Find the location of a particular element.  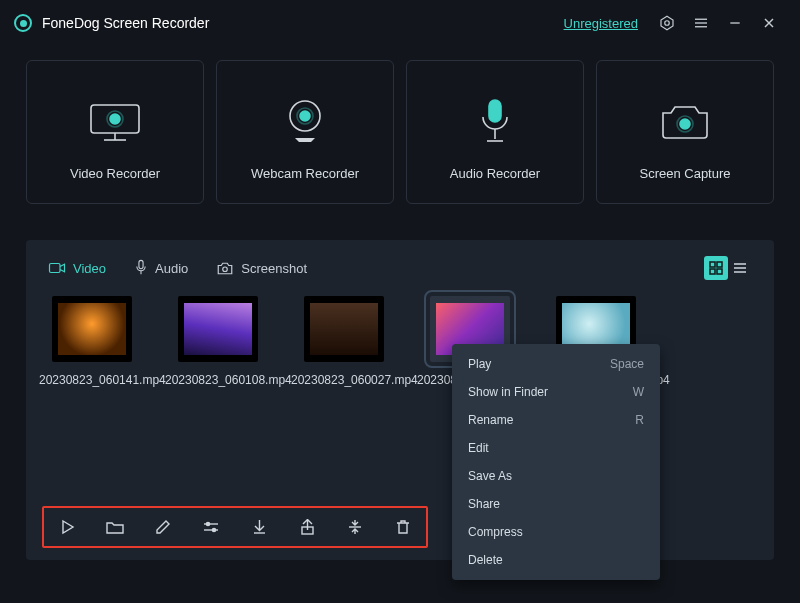

card-audio-recorder: Audio Recorder is located at coordinates (495, 132).